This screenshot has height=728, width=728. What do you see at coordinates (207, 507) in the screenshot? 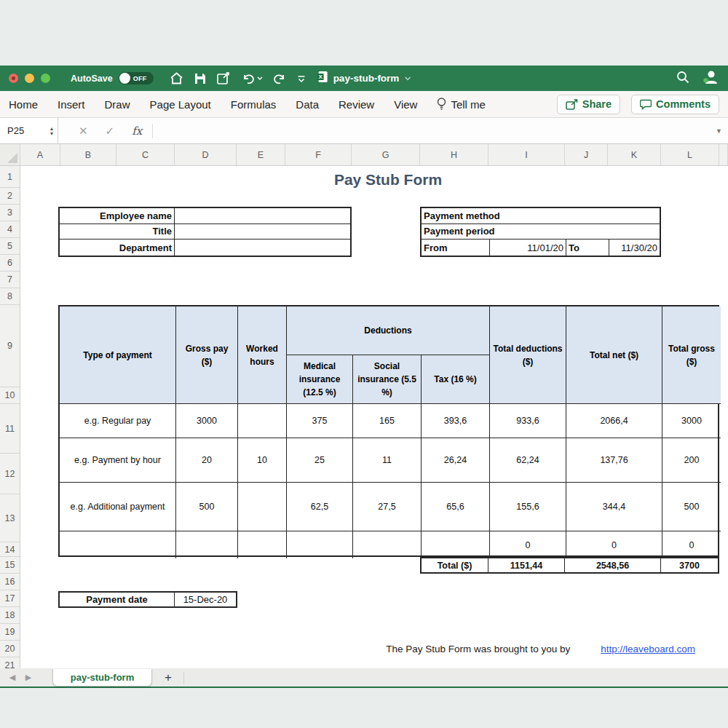
I see `table-cell-gross: 500` at bounding box center [207, 507].